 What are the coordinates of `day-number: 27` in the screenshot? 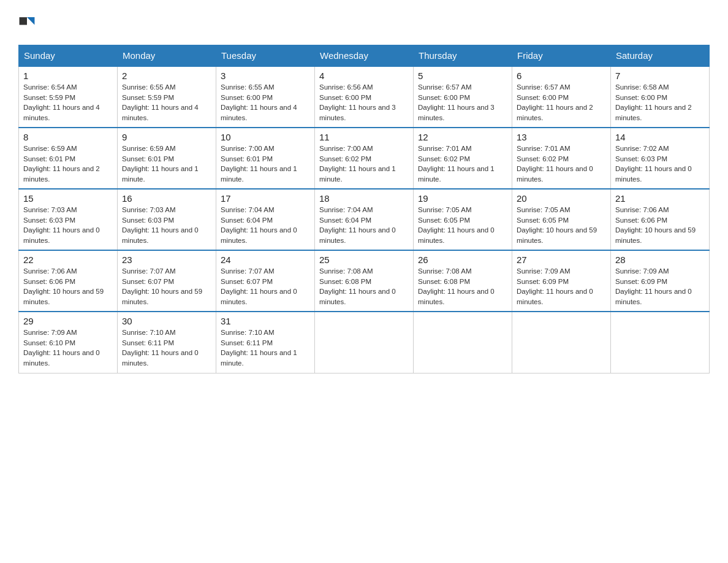 It's located at (561, 260).